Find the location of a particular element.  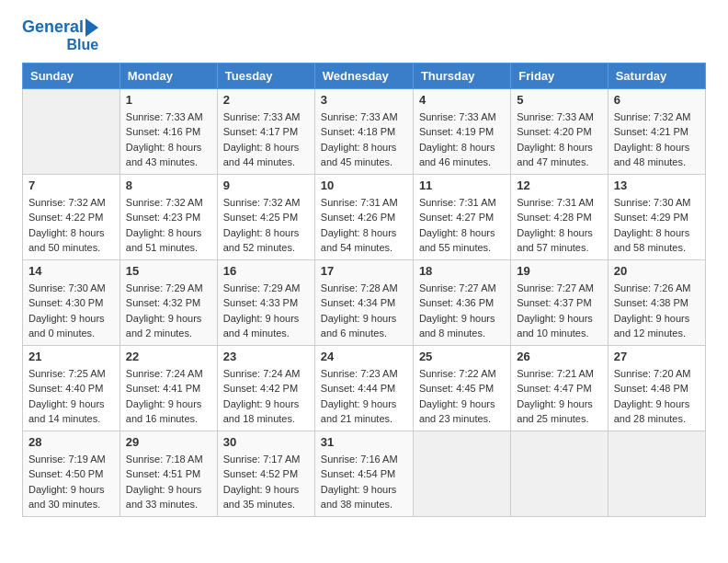

day-info: Sunrise: 7:32 AMSunset: 4:21 PMDaylight:… is located at coordinates (656, 140).